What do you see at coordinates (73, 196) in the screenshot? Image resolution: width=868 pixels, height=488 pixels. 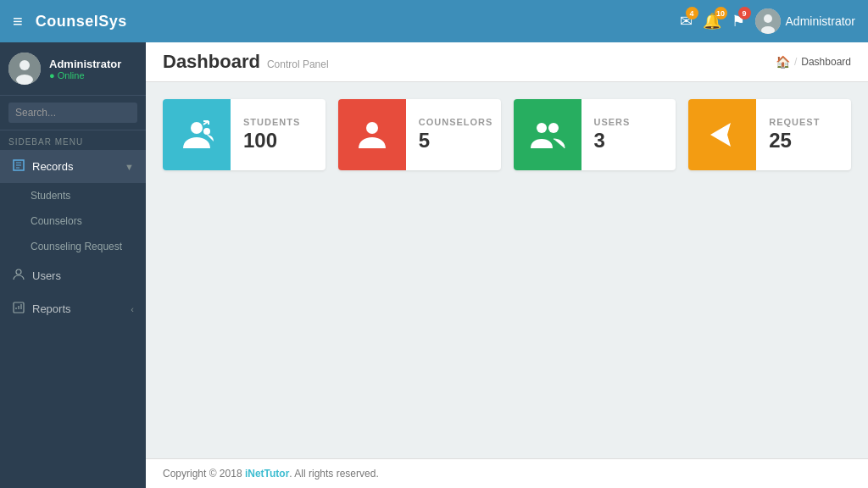 I see `sidebar-subitem-students: Students` at bounding box center [73, 196].